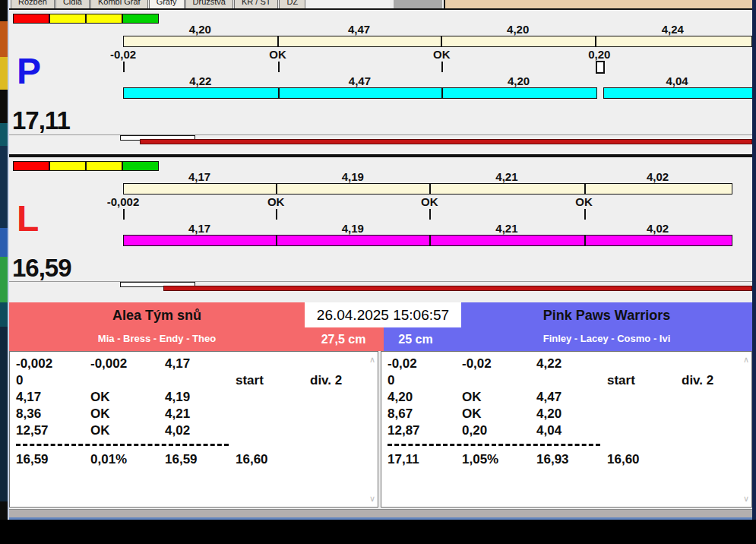  Describe the element at coordinates (506, 176) in the screenshot. I see `upper-split-time-label: 4,21` at that location.